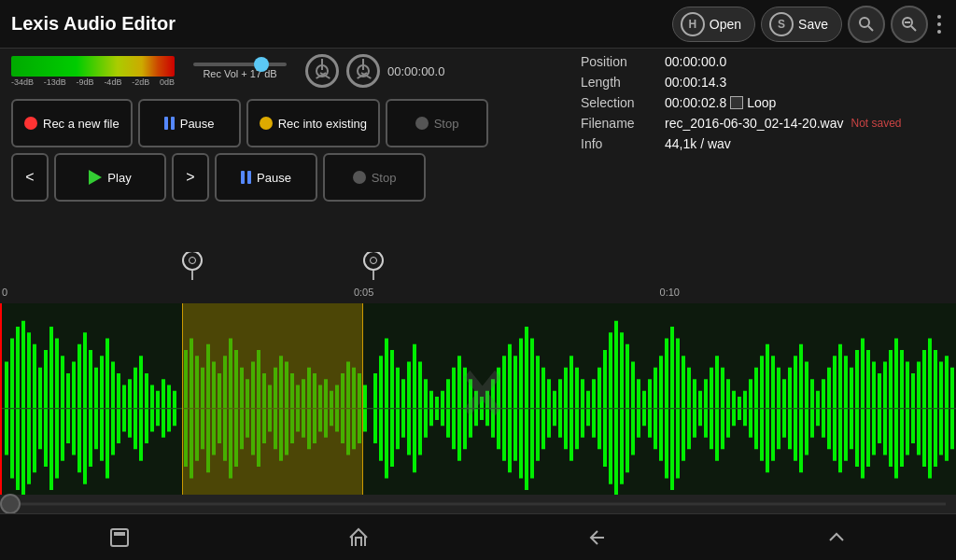 The image size is (956, 560). What do you see at coordinates (358, 538) in the screenshot?
I see `nav-home-button` at bounding box center [358, 538].